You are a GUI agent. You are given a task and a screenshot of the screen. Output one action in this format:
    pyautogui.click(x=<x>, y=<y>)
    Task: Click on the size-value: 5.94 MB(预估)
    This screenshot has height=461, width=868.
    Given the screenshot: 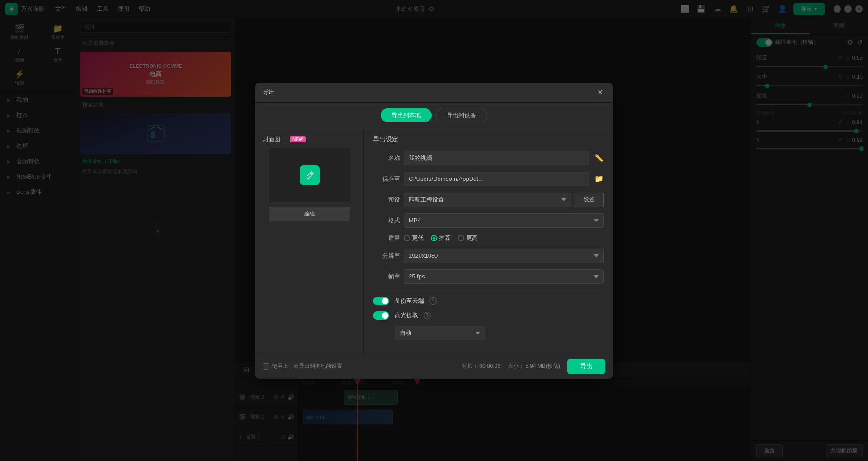 What is the action you would take?
    pyautogui.click(x=542, y=366)
    